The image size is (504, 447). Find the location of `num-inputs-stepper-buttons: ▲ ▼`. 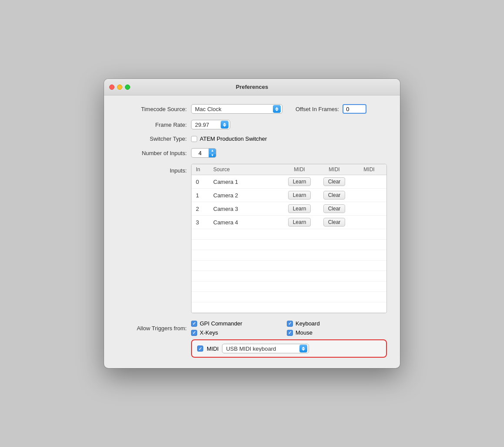

num-inputs-stepper-buttons: ▲ ▼ is located at coordinates (212, 153).